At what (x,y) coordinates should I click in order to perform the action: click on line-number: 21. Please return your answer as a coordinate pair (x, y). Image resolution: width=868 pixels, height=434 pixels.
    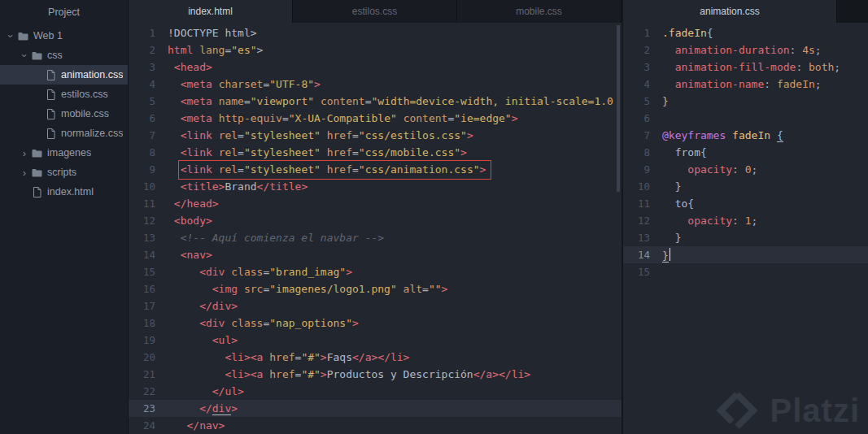
    Looking at the image, I should click on (142, 374).